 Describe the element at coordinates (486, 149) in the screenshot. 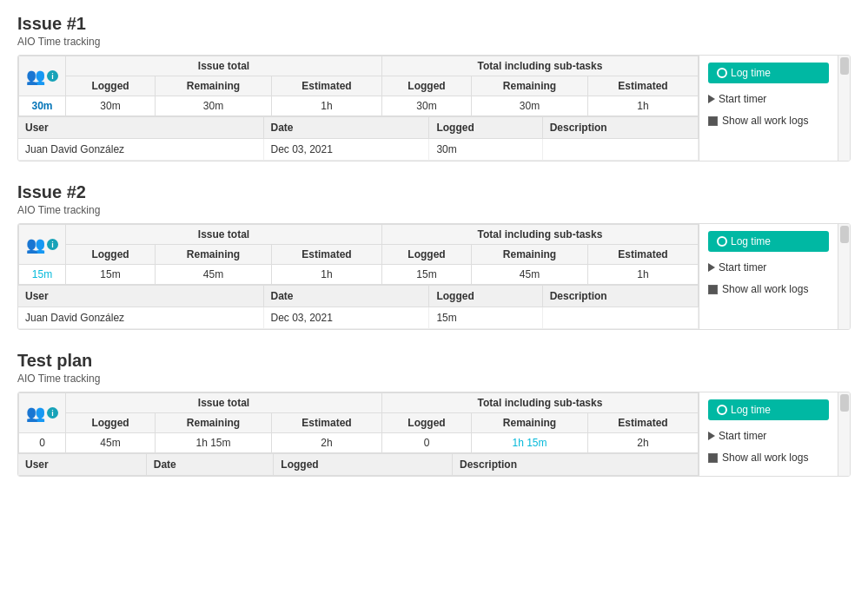

I see `log-logged: 30m` at that location.